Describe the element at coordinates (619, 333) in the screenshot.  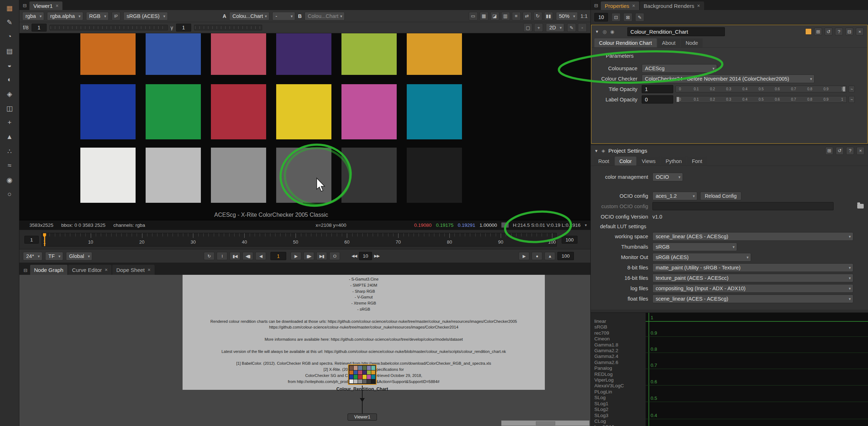
I see `lut-list-item: rec709` at that location.